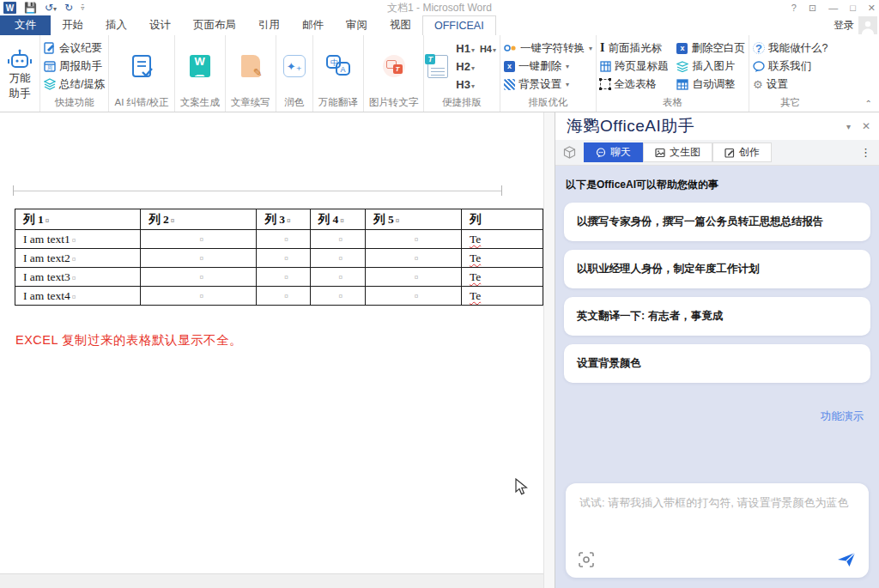  Describe the element at coordinates (848, 127) in the screenshot. I see `sidebar-collapse-icon: ▾` at that location.